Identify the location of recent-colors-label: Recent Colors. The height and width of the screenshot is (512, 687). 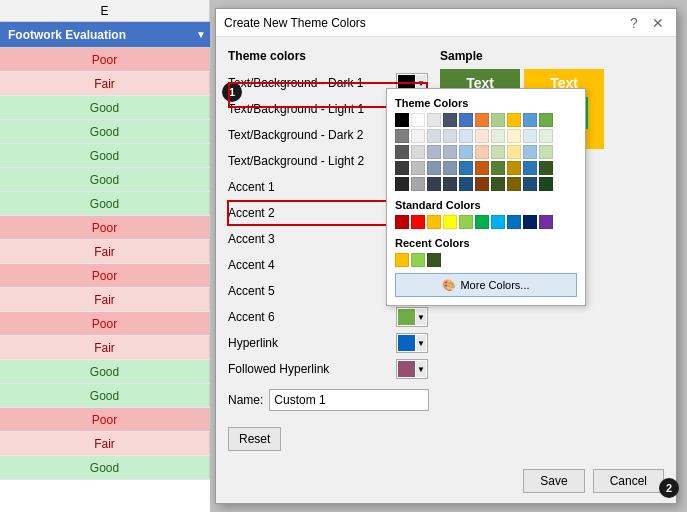
(486, 243).